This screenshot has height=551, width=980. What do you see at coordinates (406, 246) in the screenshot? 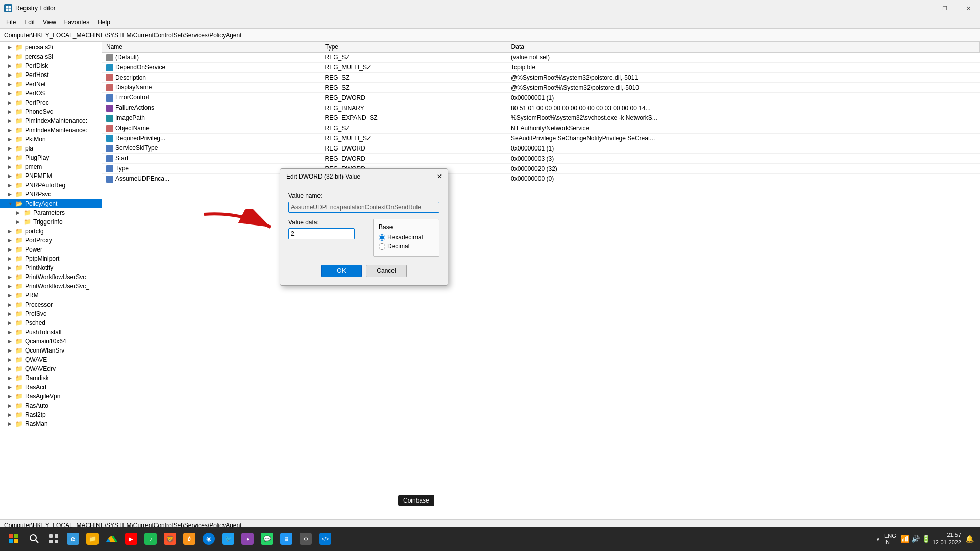
I see `decimal-option: Decimal` at bounding box center [406, 246].